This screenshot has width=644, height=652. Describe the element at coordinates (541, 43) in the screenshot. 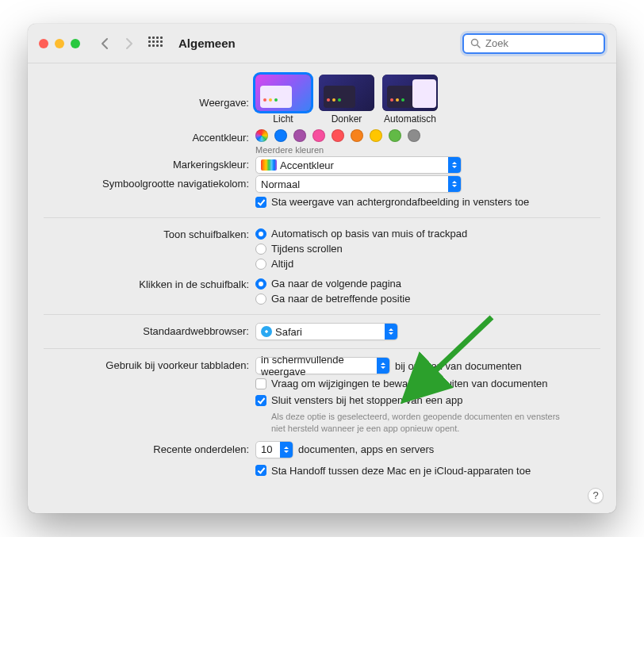

I see `search-input` at that location.